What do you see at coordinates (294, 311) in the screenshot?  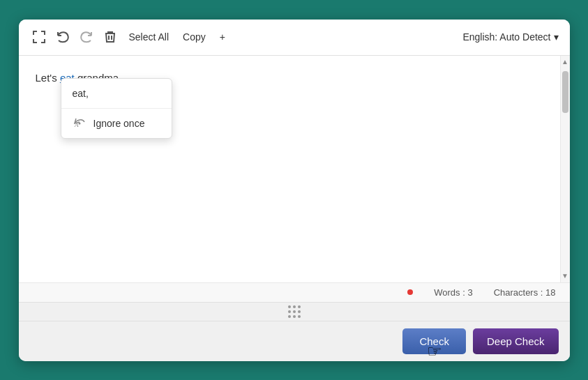 I see `resize-handle` at bounding box center [294, 311].